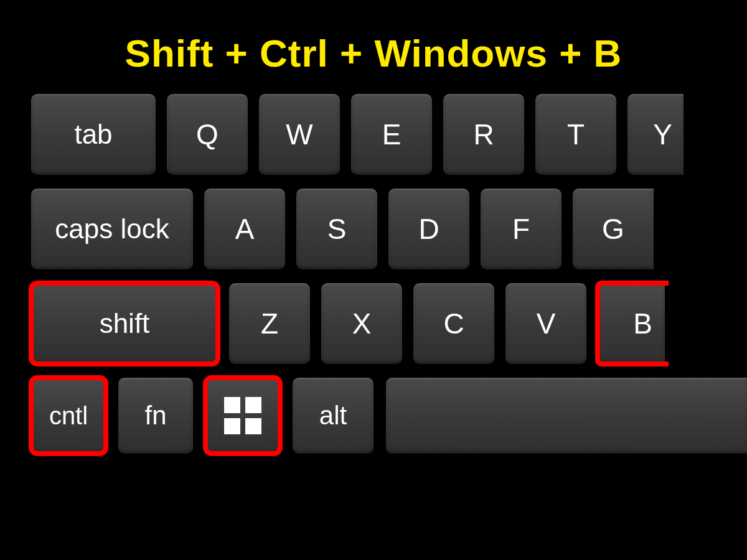 The image size is (747, 560). What do you see at coordinates (521, 229) in the screenshot?
I see `key-f: F` at bounding box center [521, 229].